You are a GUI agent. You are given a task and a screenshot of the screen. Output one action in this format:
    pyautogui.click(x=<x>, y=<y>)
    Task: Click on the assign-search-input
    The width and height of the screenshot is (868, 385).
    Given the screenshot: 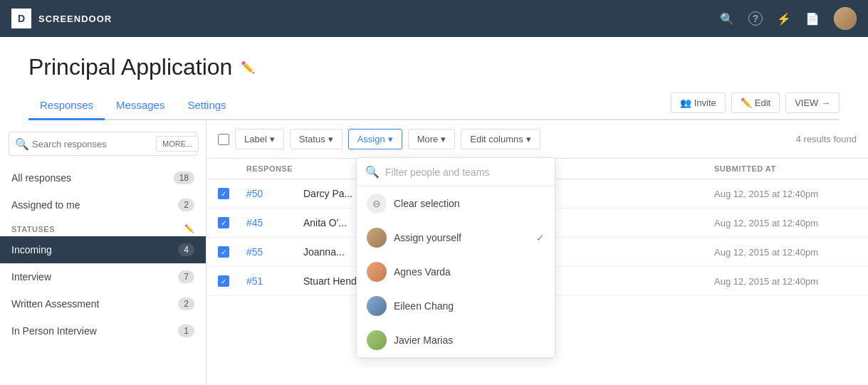 What is the action you would take?
    pyautogui.click(x=466, y=172)
    